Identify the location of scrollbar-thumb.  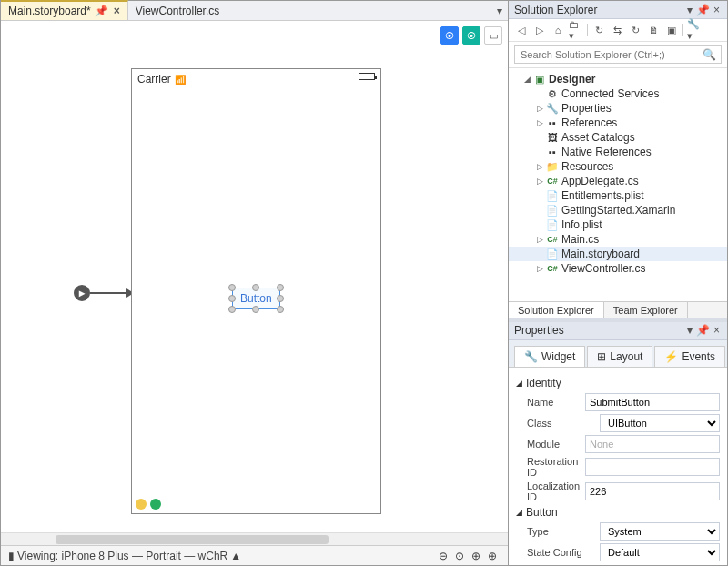
(192, 540).